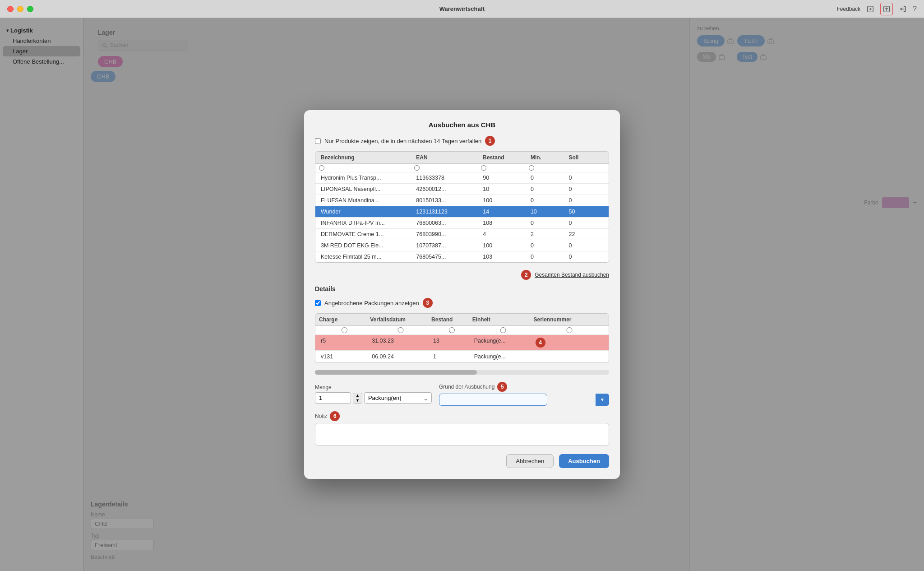 The width and height of the screenshot is (924, 571). What do you see at coordinates (366, 178) in the screenshot?
I see `cell-bezeichnung: Hydronim Plus Transp...` at bounding box center [366, 178].